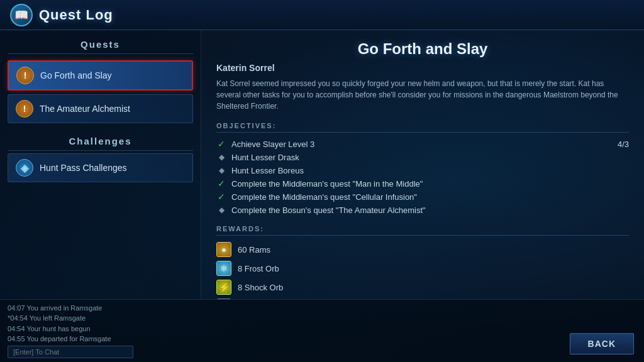 This screenshot has height=362, width=644. What do you see at coordinates (258, 269) in the screenshot?
I see `reward-text-2: 8 Frost Orb` at bounding box center [258, 269].